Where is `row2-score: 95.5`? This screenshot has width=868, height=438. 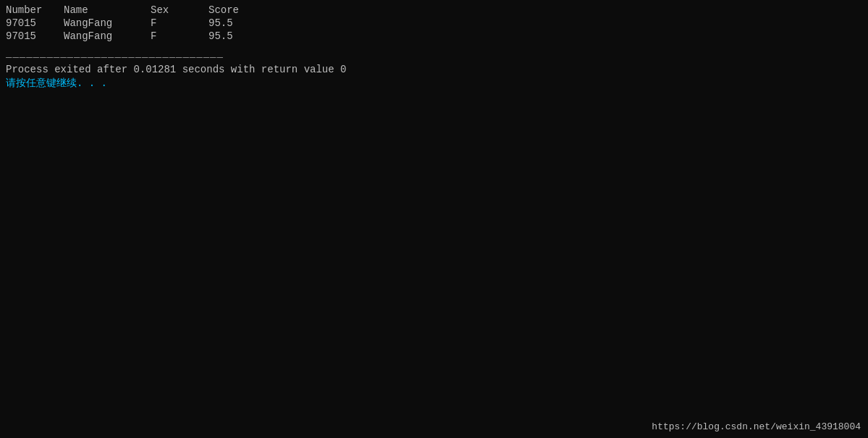 row2-score: 95.5 is located at coordinates (237, 36).